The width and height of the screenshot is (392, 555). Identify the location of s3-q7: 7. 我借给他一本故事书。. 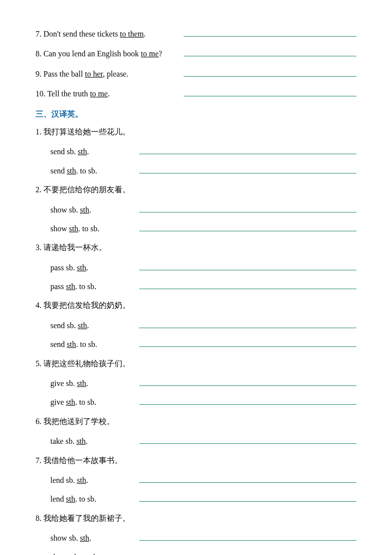
(196, 461).